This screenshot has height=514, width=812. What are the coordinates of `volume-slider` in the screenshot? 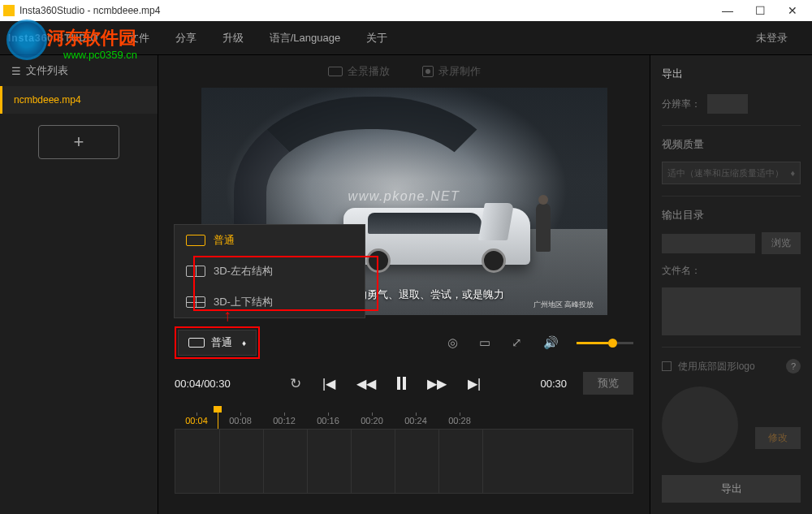 It's located at (605, 343).